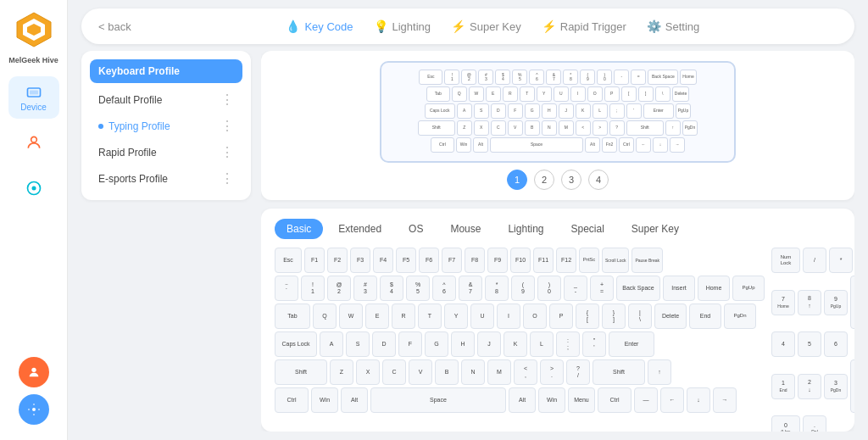  I want to click on mini-key-shift-l: Shift, so click(437, 128).